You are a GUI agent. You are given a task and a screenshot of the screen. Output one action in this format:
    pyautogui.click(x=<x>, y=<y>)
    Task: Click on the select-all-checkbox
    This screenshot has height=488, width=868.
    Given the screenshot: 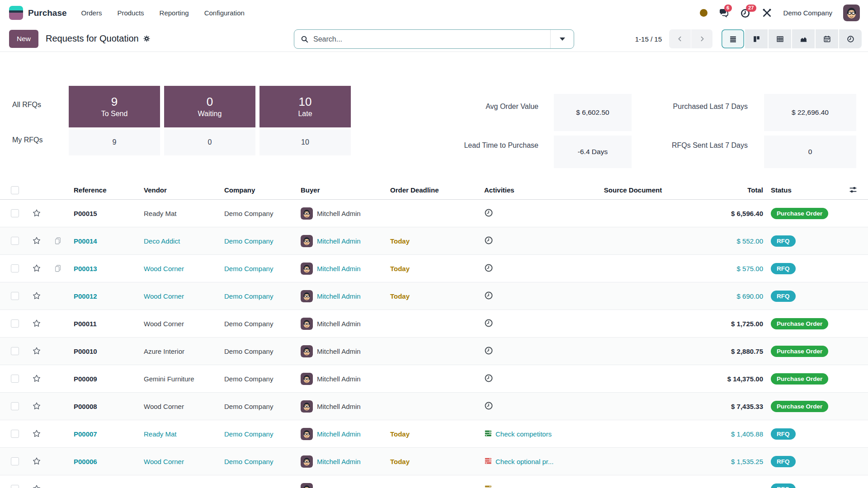 What is the action you would take?
    pyautogui.click(x=15, y=190)
    